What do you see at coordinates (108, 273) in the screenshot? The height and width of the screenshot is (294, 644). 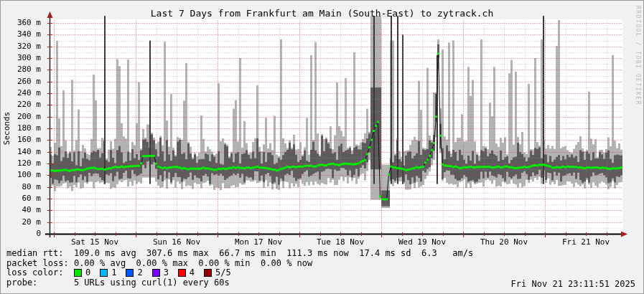 I see `loss-color-item-1: 1` at bounding box center [108, 273].